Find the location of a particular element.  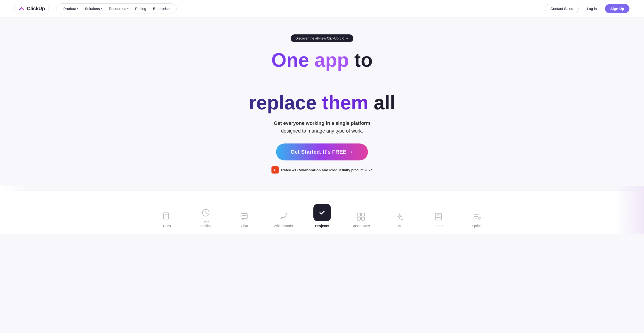

feature-sprints-label: Sprints is located at coordinates (477, 226).